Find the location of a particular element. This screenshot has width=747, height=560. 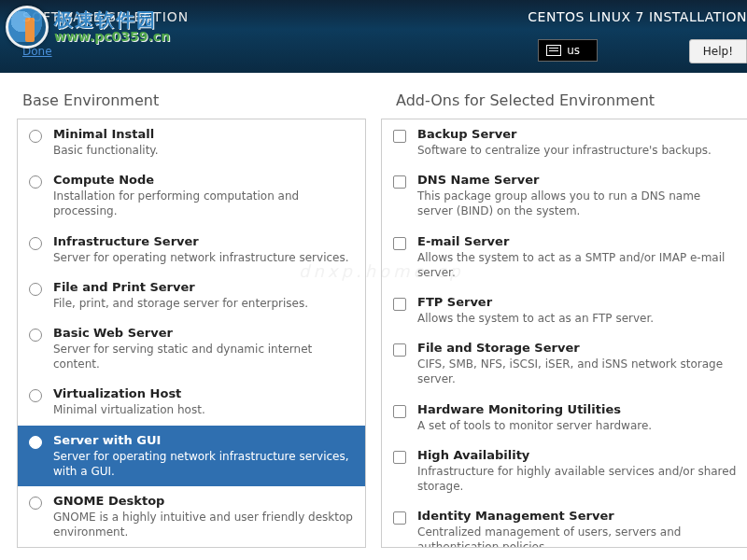

addon-option: Hardware Monitoring UtilitiesA set of to… is located at coordinates (564, 418).